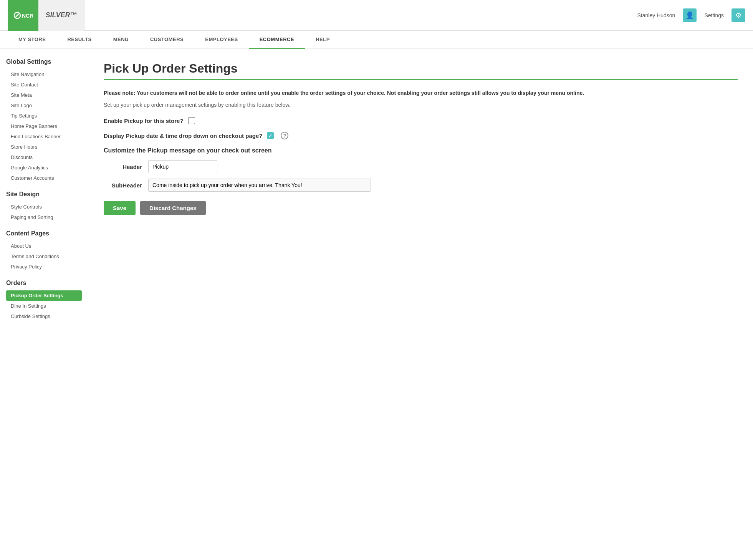 This screenshot has height=560, width=753. What do you see at coordinates (285, 136) in the screenshot?
I see `help-icon: ?` at bounding box center [285, 136].